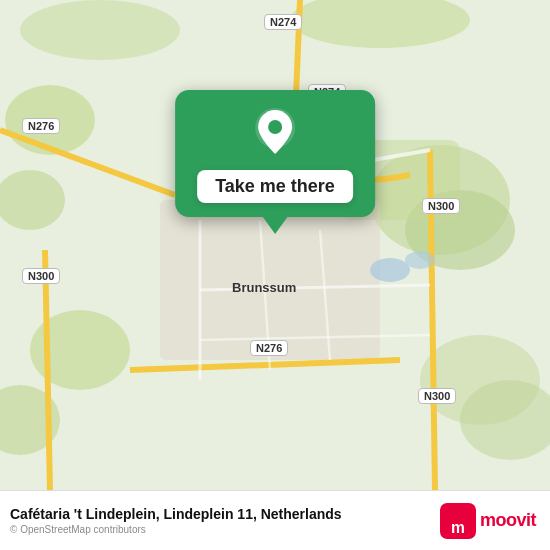  I want to click on road-label-n276-bot: N276, so click(269, 348).